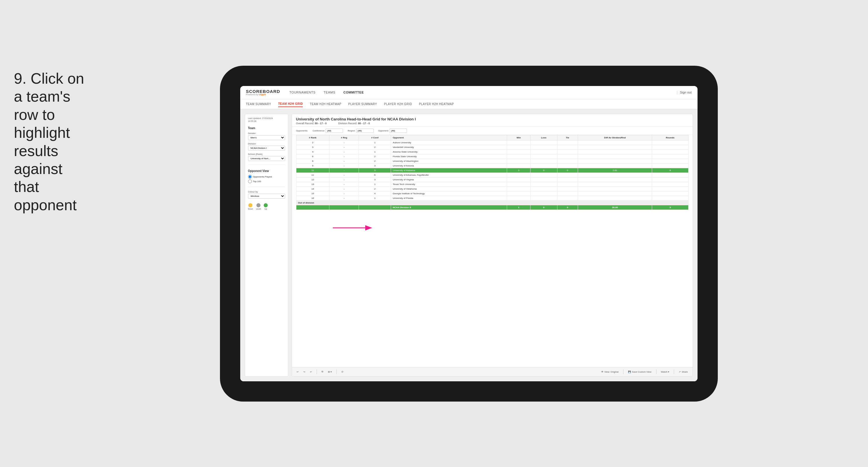 Image resolution: width=868 pixels, height=467 pixels. What do you see at coordinates (492, 175) in the screenshot?
I see `table-row: 11-6University of Arkansas, Fayetteville` at bounding box center [492, 175].